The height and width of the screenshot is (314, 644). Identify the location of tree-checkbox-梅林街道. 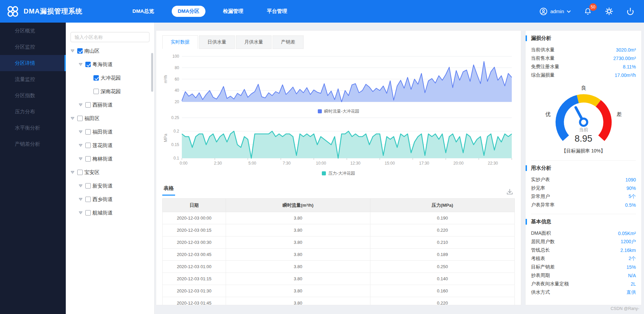
(88, 159).